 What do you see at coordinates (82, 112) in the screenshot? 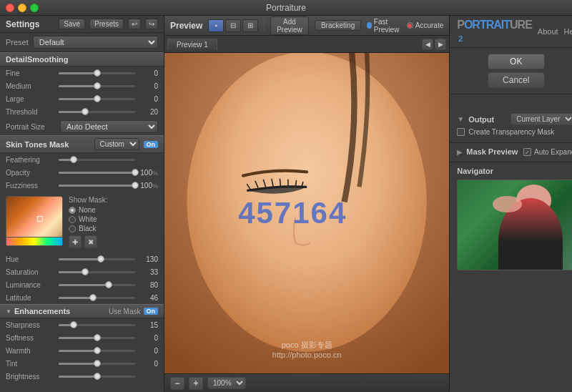
I see `threshold-row: Threshold 20` at bounding box center [82, 112].